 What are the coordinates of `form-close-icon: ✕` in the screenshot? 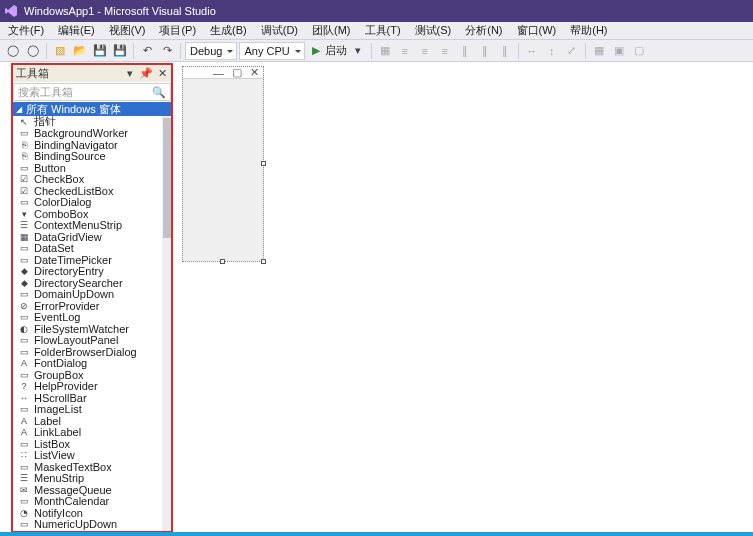 It's located at (254, 72).